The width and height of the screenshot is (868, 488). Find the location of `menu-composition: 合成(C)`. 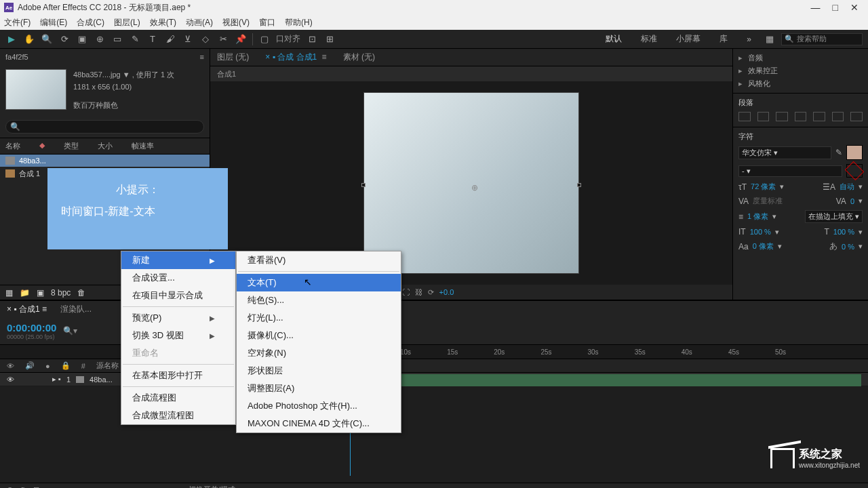

menu-composition: 合成(C) is located at coordinates (91, 23).